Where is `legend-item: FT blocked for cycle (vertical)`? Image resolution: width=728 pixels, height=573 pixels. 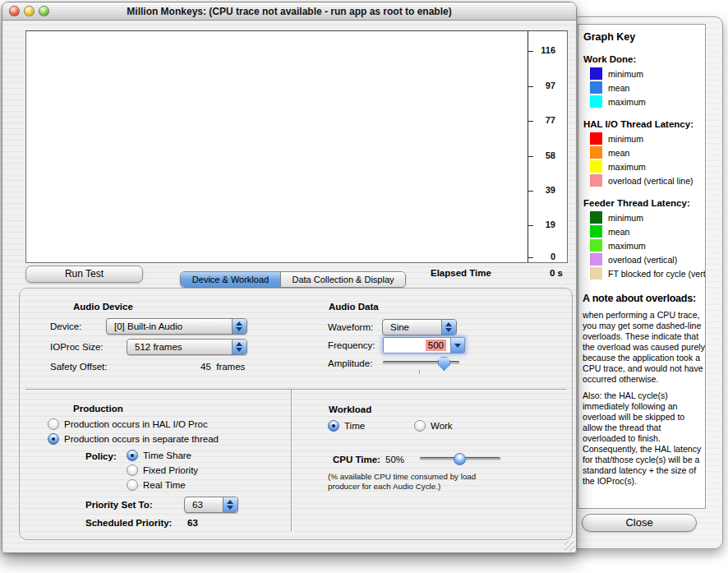 legend-item: FT blocked for cycle (vertical) is located at coordinates (647, 273).